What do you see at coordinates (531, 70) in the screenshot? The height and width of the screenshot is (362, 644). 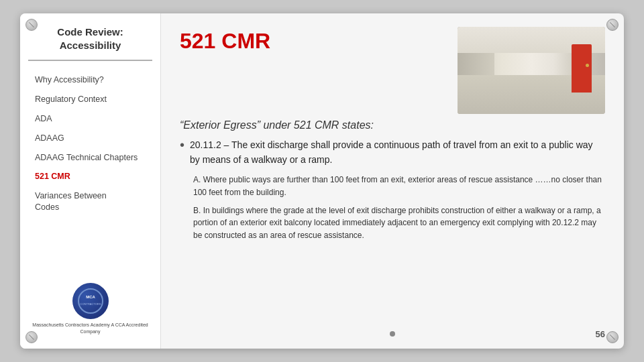 I see `header-image` at bounding box center [531, 70].